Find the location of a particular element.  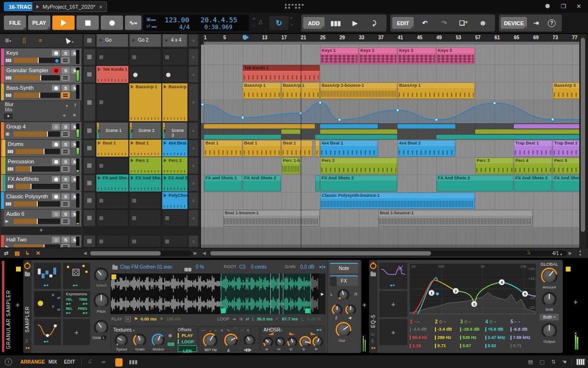

eq-band-2-freq: 289 Hz is located at coordinates (447, 337).